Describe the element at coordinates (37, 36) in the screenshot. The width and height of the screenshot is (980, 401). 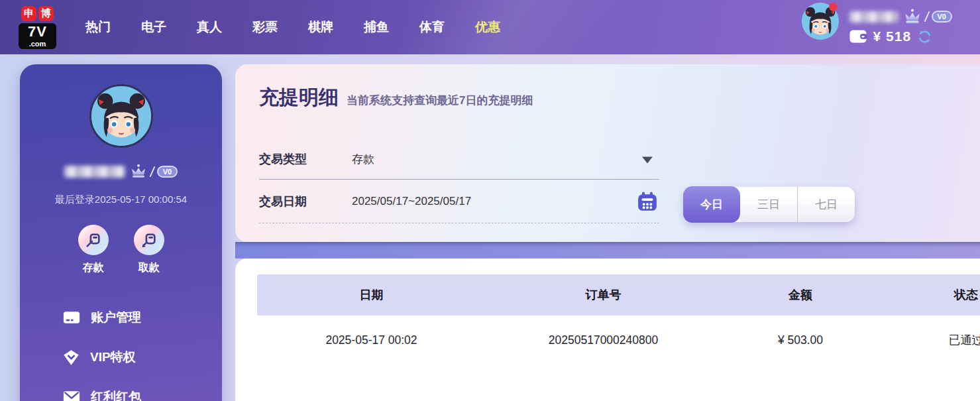
I see `logo-name-block: 7V .com` at that location.